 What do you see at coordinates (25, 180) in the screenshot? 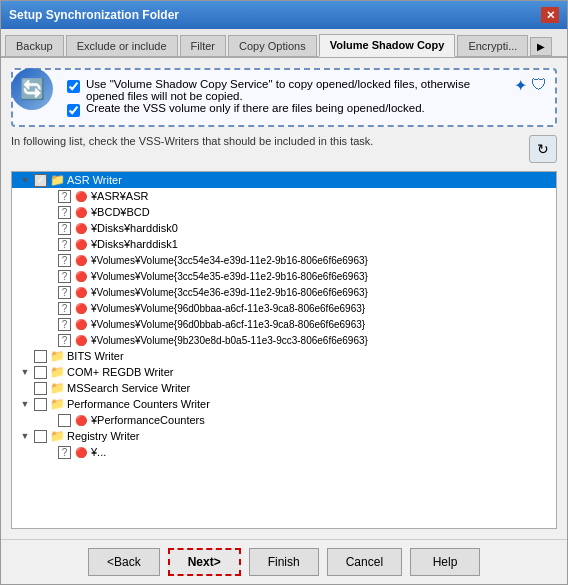
I see `toggle-asr: ▼` at bounding box center [25, 180].